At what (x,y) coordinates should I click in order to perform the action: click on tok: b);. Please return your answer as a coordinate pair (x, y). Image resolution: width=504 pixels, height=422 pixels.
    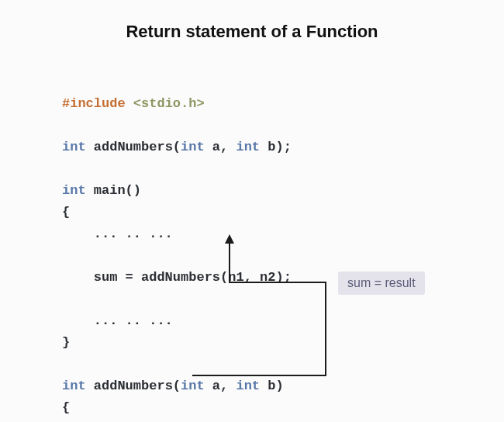
    Looking at the image, I should click on (276, 147).